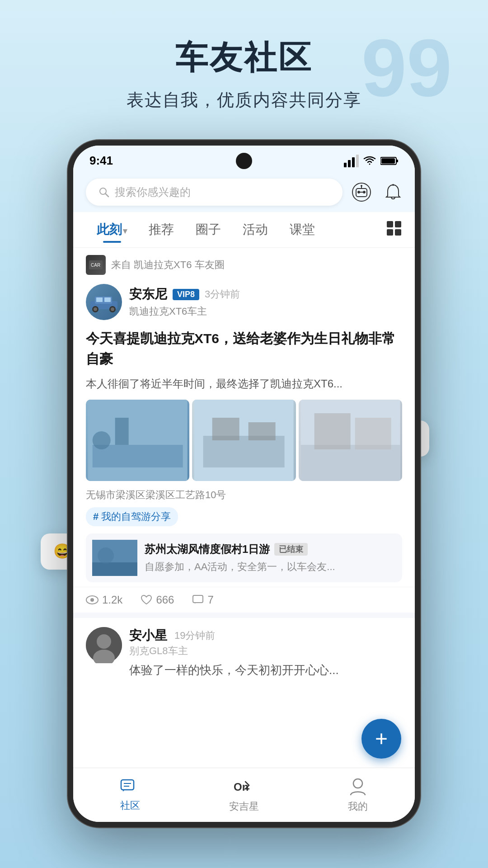 This screenshot has width=488, height=868. What do you see at coordinates (148, 636) in the screenshot?
I see `user-name-2: 安小星` at bounding box center [148, 636].